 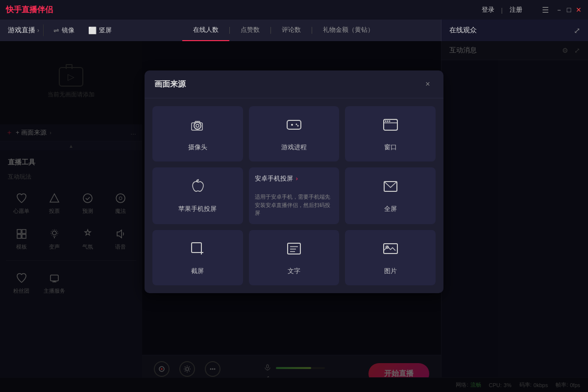 I want to click on mirror-label: 镜像, so click(x=68, y=30).